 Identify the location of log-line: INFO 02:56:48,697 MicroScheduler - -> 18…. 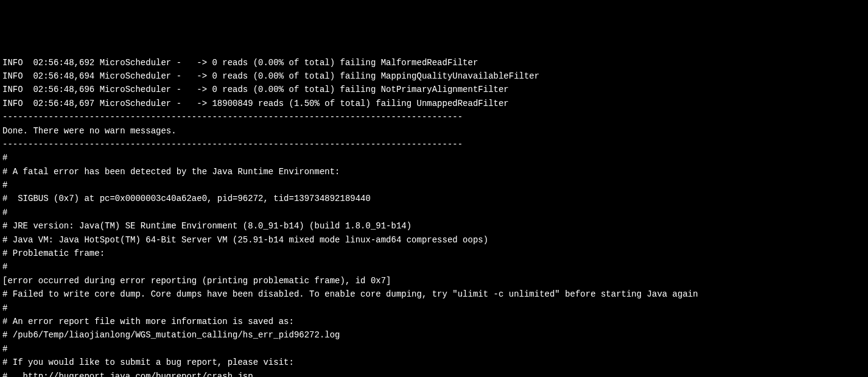
(434, 104).